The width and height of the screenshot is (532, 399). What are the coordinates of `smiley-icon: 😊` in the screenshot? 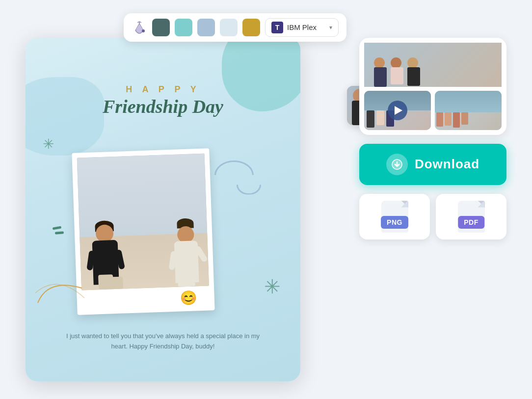 It's located at (188, 298).